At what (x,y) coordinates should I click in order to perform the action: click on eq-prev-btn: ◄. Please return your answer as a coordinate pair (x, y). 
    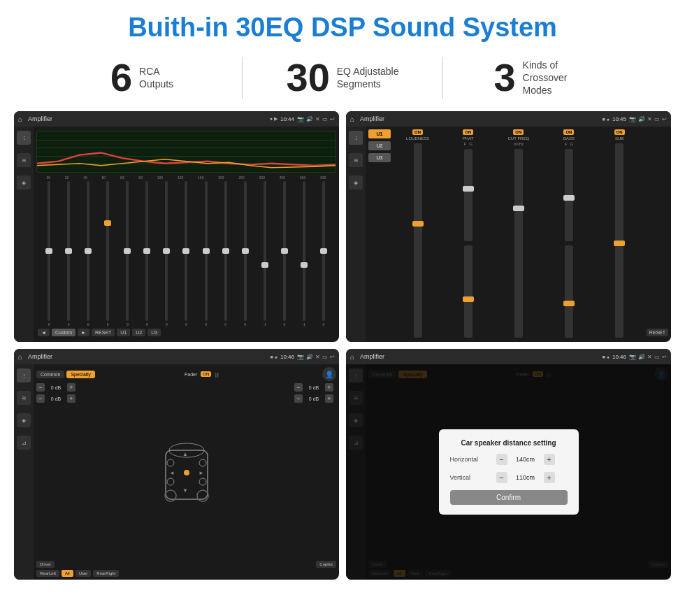
    Looking at the image, I should click on (43, 333).